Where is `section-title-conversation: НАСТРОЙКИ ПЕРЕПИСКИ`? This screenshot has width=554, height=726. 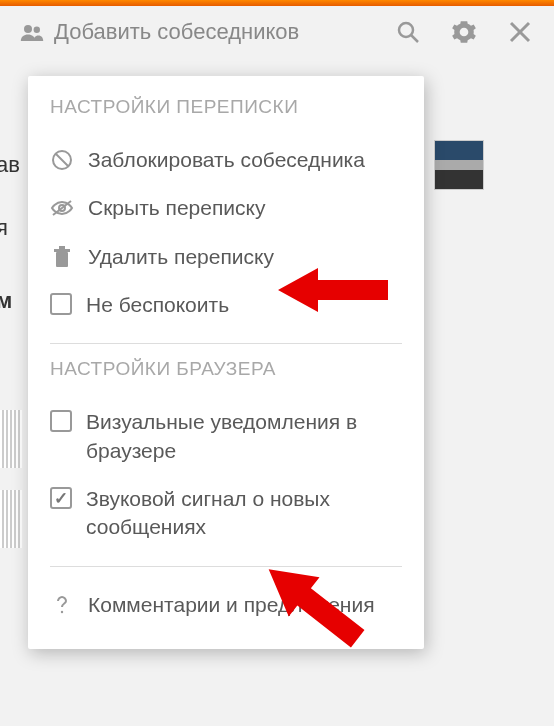
section-title-conversation: НАСТРОЙКИ ПЕРЕПИСКИ is located at coordinates (226, 107).